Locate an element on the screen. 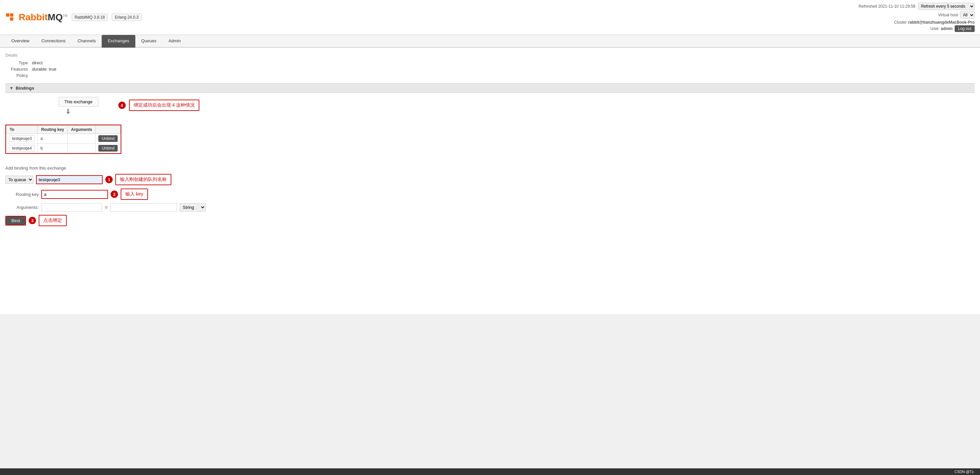 This screenshot has height=475, width=980. this-exchange-button: This exchange is located at coordinates (78, 102).